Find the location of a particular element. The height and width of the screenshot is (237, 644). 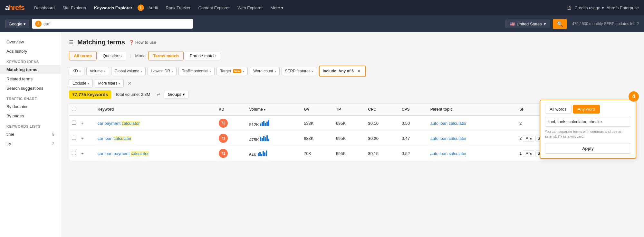

country-chevron: ▾ is located at coordinates (545, 24).